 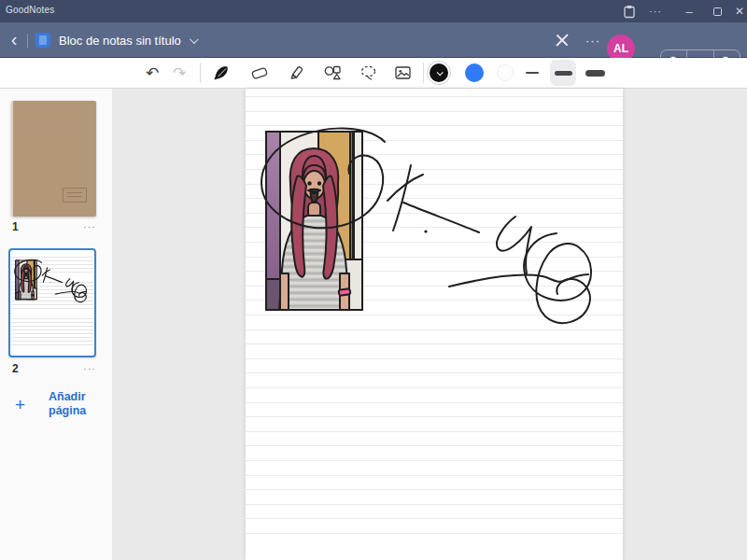 I want to click on app-name: GoodNotes, so click(x=30, y=9).